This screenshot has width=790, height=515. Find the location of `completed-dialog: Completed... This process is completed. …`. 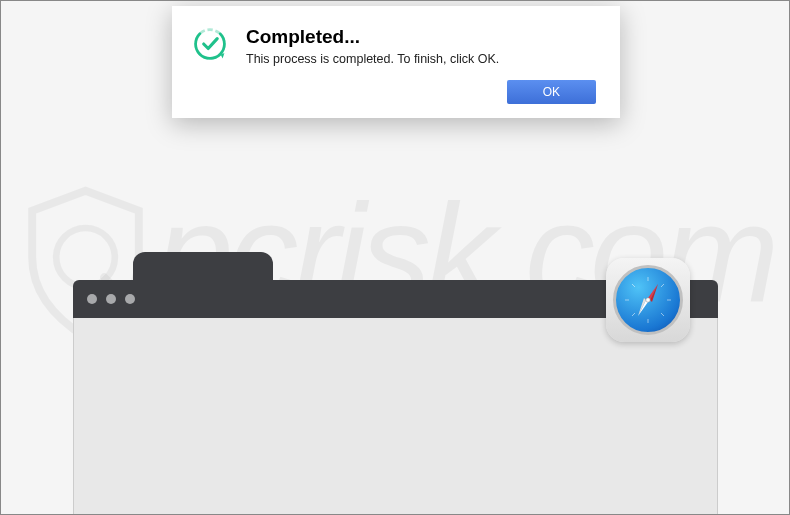

completed-dialog: Completed... This process is completed. … is located at coordinates (396, 62).